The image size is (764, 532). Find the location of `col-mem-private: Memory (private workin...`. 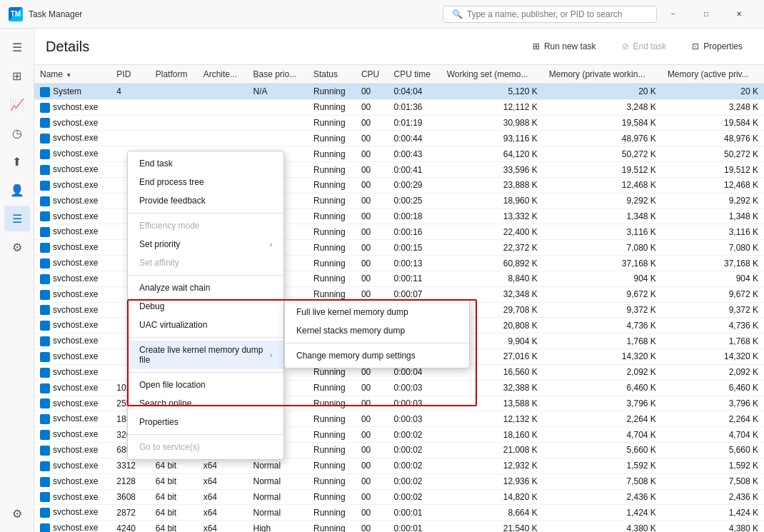

col-mem-private: Memory (private workin... is located at coordinates (603, 74).